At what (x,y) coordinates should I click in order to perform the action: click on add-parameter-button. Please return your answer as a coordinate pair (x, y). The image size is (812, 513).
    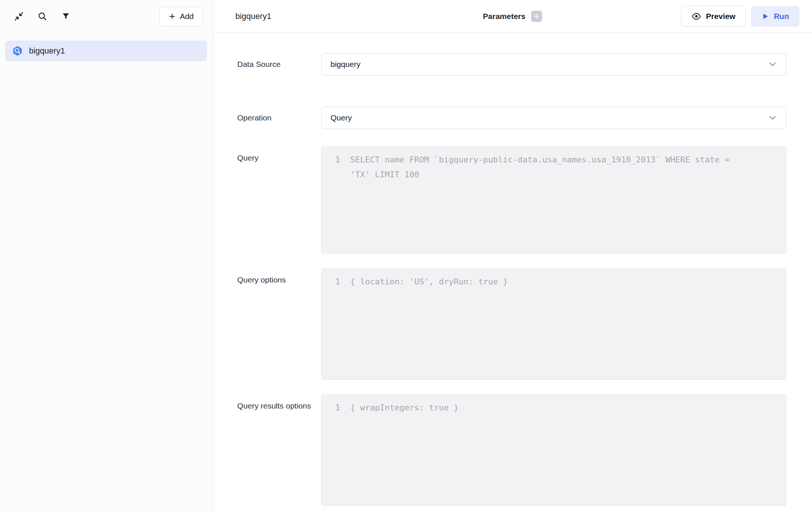
    Looking at the image, I should click on (536, 16).